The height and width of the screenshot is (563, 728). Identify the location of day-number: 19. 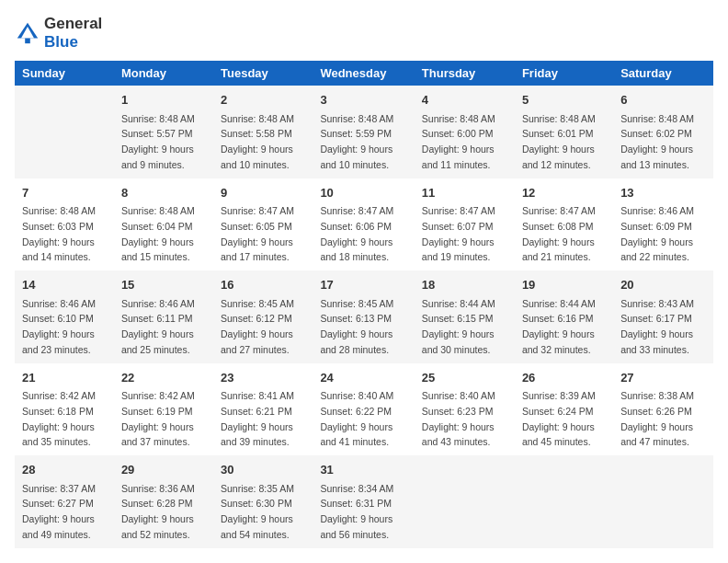
(564, 285).